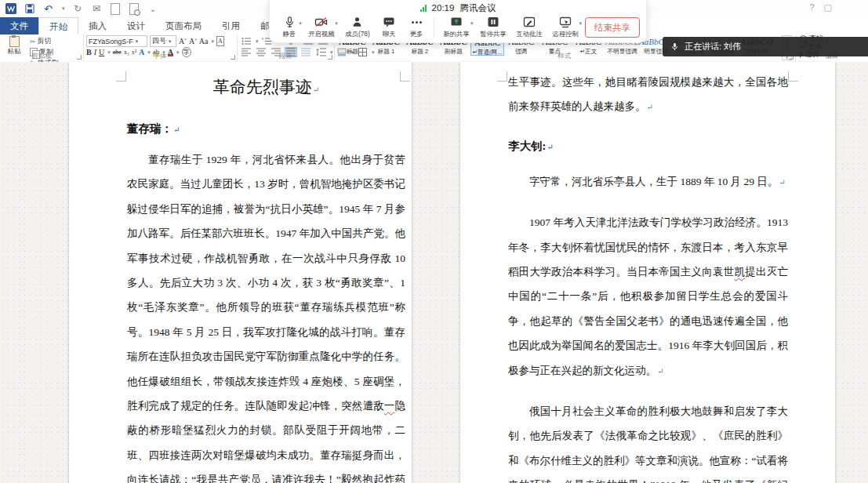 This screenshot has width=868, height=483. Describe the element at coordinates (321, 27) in the screenshot. I see `start-video-button: 开启视频▾` at that location.